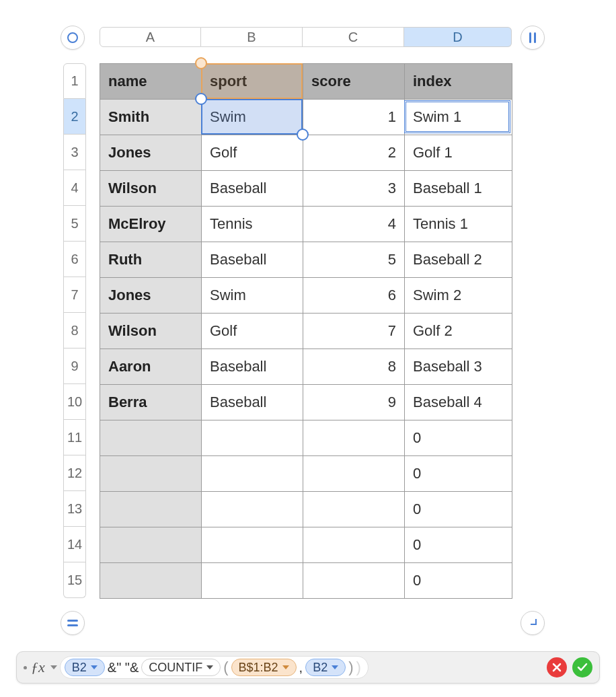  What do you see at coordinates (253, 117) in the screenshot?
I see `cell-B2: Swim` at bounding box center [253, 117].